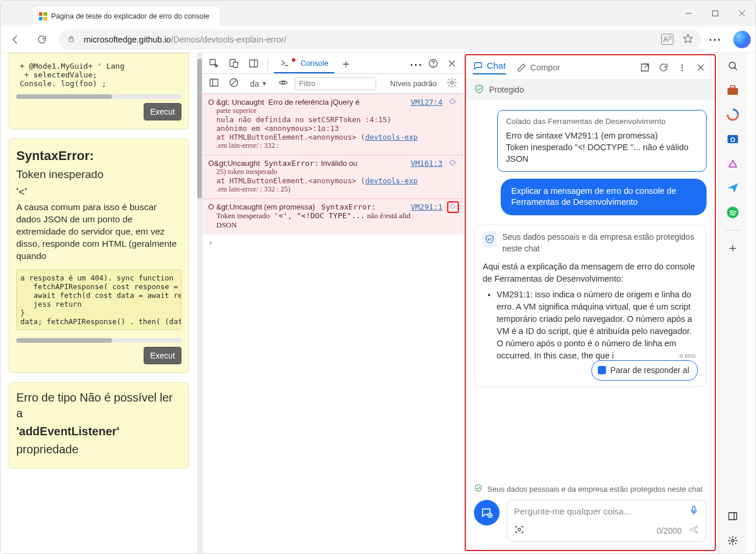  What do you see at coordinates (490, 239) in the screenshot?
I see `shield-check-icon` at bounding box center [490, 239].